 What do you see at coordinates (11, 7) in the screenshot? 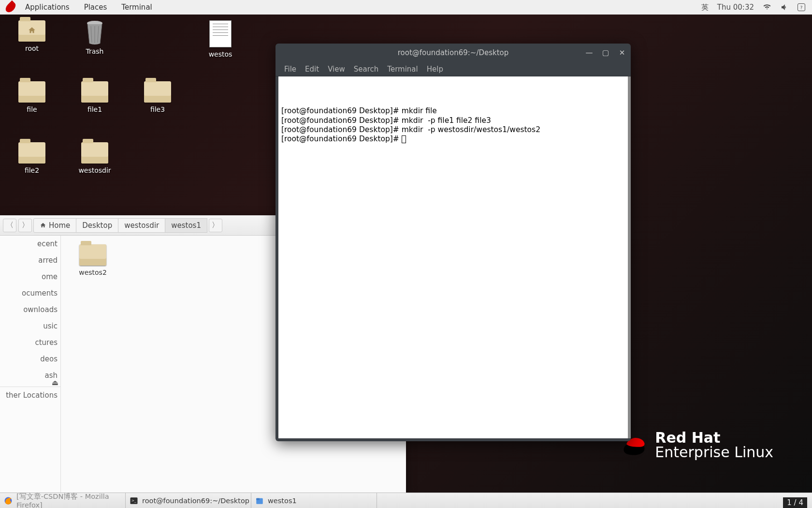
I see `activities-icon` at bounding box center [11, 7].